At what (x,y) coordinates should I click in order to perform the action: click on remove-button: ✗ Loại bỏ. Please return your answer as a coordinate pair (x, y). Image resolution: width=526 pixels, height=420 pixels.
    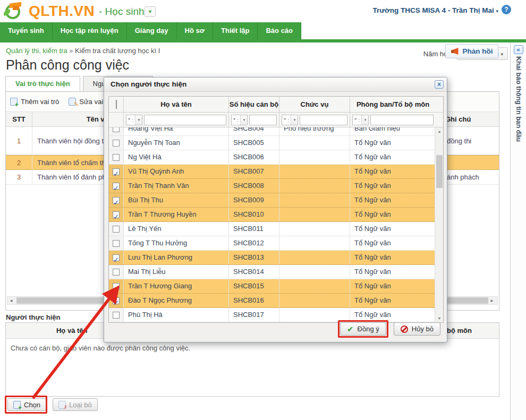
    Looking at the image, I should click on (75, 405).